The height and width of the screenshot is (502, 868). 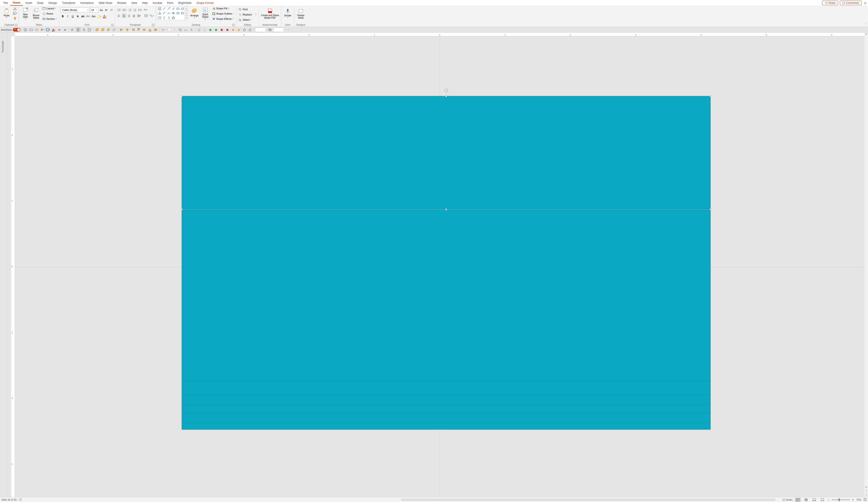 What do you see at coordinates (21, 500) in the screenshot?
I see `spellcheck-icon` at bounding box center [21, 500].